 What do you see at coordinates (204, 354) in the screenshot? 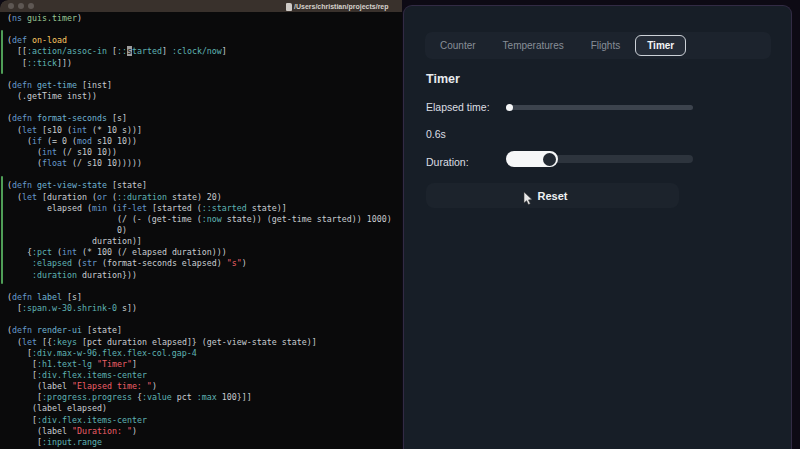
I see `code-line: [:div.max-w-96.flex.flex-col.gap-4` at bounding box center [204, 354].